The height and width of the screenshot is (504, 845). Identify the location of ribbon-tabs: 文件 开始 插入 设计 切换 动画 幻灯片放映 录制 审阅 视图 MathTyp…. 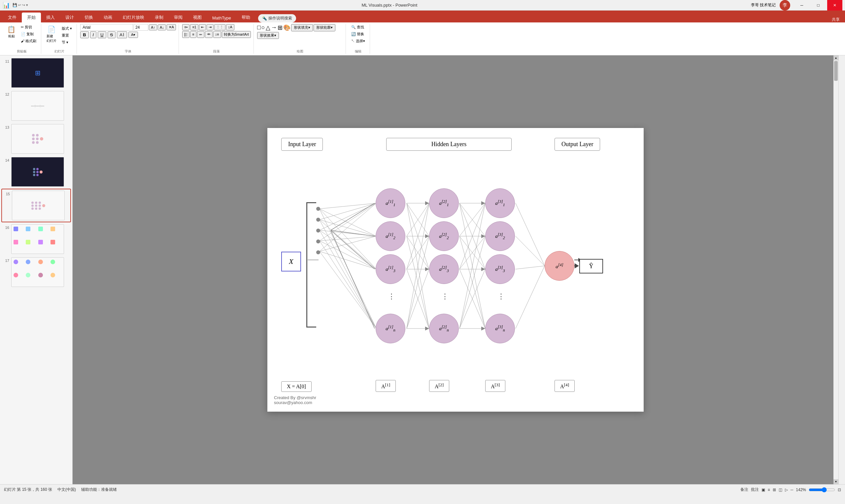
(423, 16).